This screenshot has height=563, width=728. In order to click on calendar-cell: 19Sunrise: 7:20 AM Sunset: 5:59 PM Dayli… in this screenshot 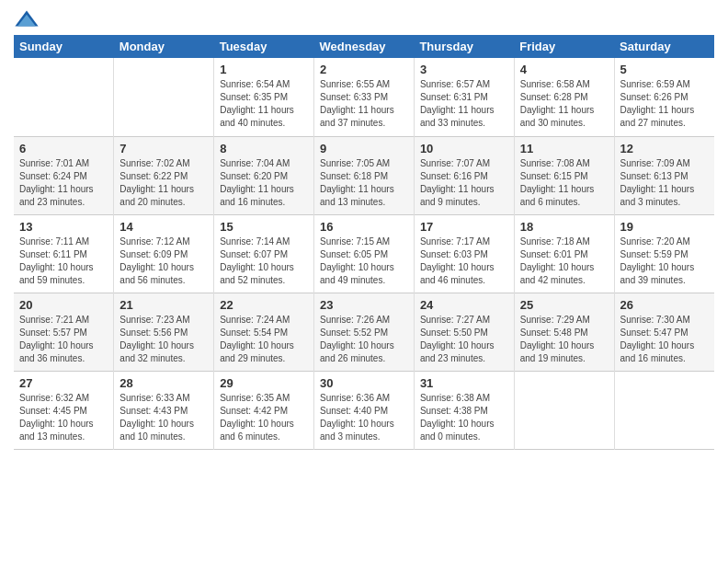, I will do `click(664, 254)`.